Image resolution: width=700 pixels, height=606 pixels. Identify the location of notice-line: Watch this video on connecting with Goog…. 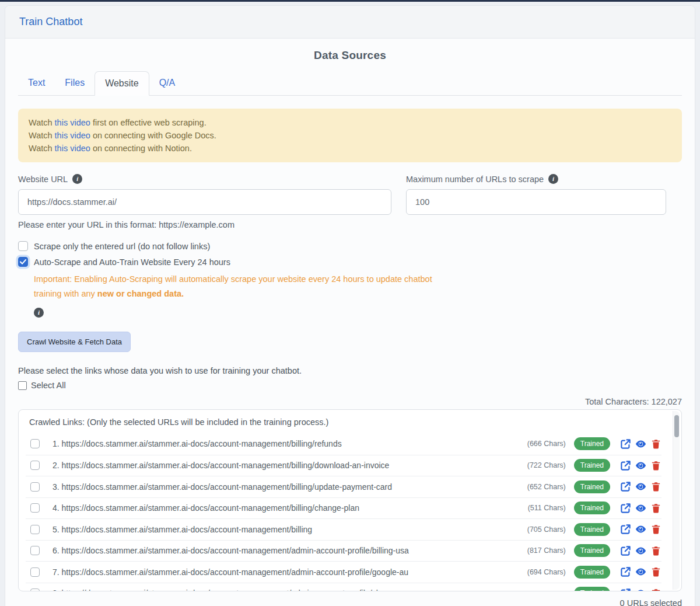
(350, 135).